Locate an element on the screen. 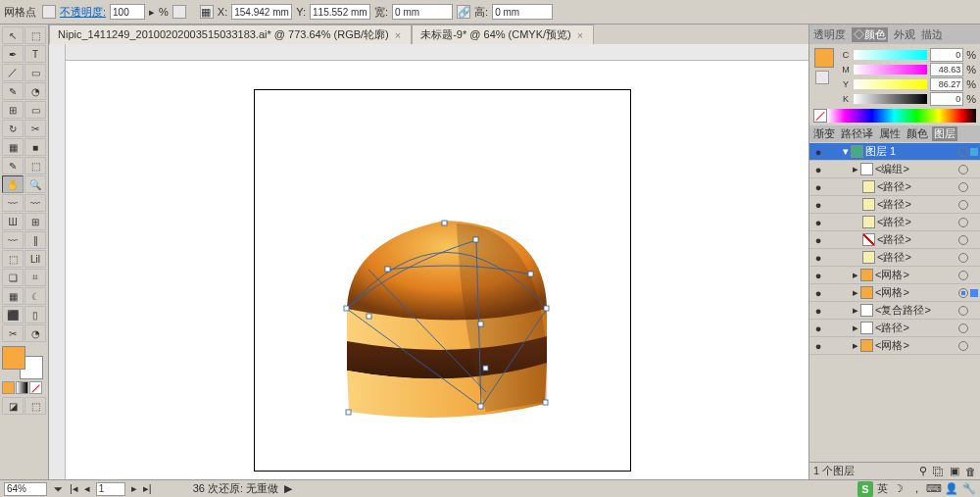 The height and width of the screenshot is (497, 980). y-value: 86.27 is located at coordinates (947, 84).